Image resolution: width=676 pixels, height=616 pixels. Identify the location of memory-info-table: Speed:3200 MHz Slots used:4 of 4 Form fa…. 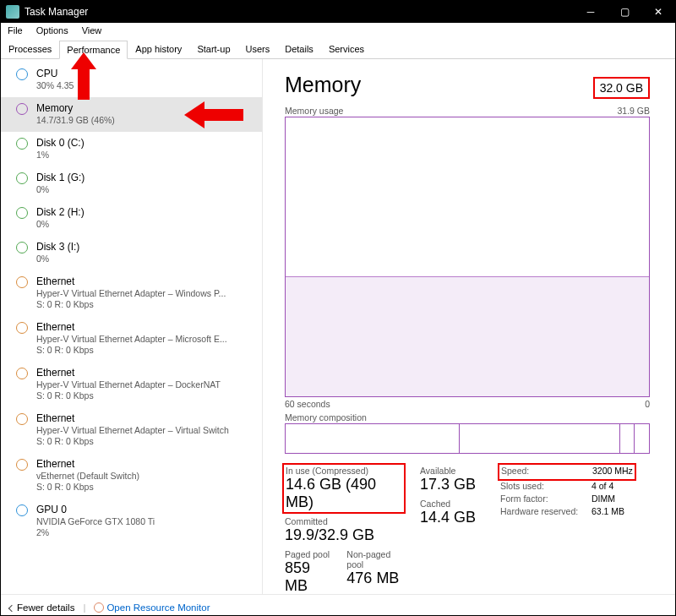
(567, 532).